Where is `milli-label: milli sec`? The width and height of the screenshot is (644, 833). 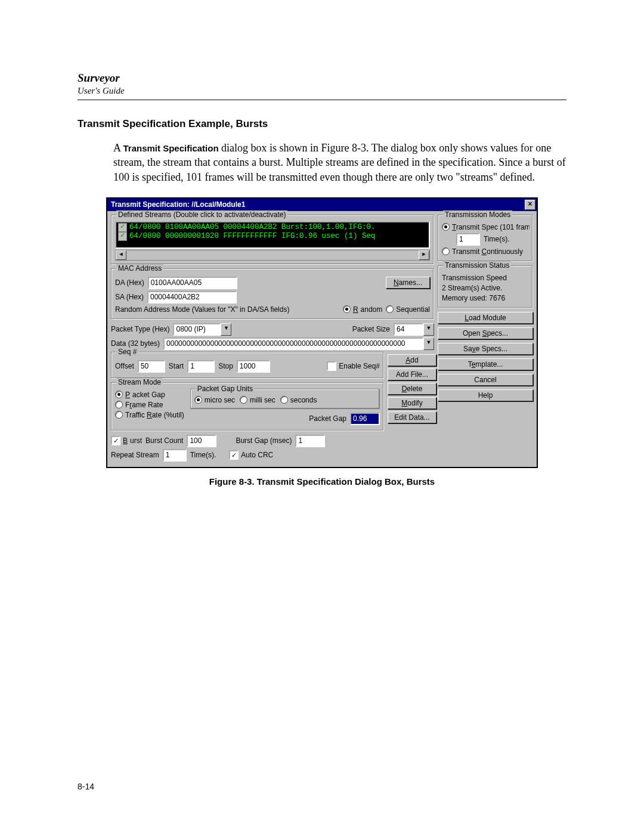
milli-label: milli sec is located at coordinates (262, 400).